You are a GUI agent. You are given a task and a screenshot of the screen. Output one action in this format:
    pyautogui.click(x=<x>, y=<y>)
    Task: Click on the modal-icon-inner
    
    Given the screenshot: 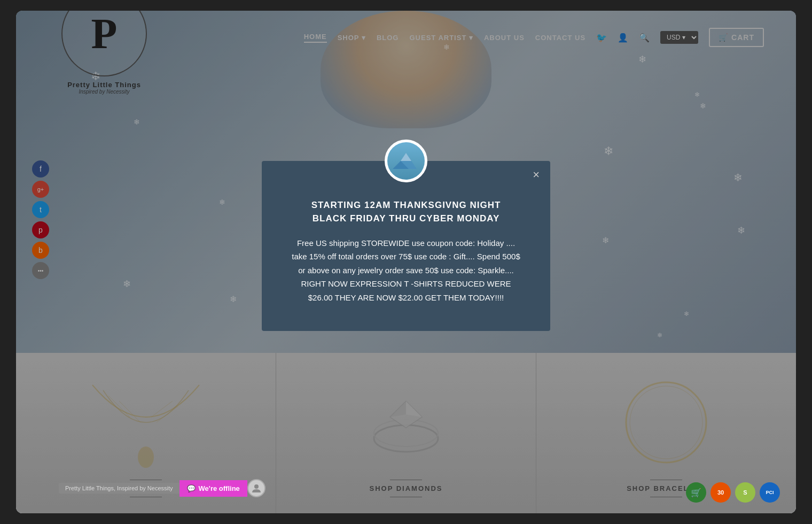 What is the action you would take?
    pyautogui.click(x=406, y=161)
    